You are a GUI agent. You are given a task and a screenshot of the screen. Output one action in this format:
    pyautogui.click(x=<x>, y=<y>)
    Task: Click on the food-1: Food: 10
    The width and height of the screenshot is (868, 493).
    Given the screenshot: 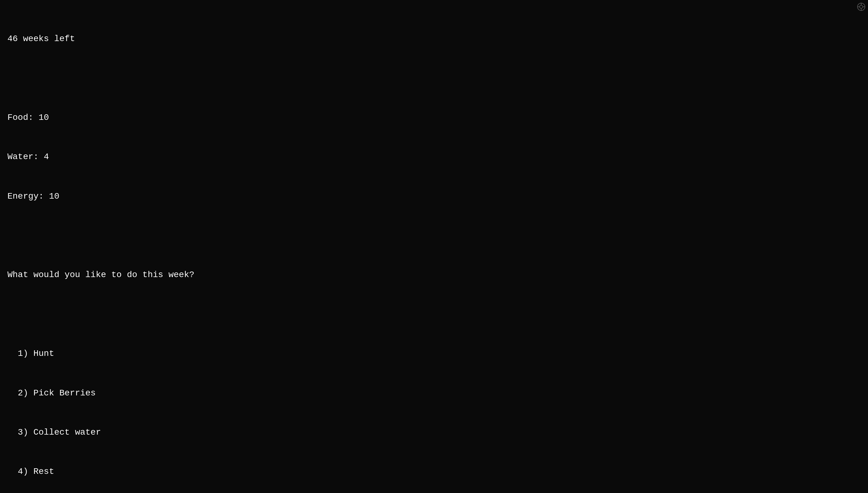 What is the action you would take?
    pyautogui.click(x=434, y=118)
    